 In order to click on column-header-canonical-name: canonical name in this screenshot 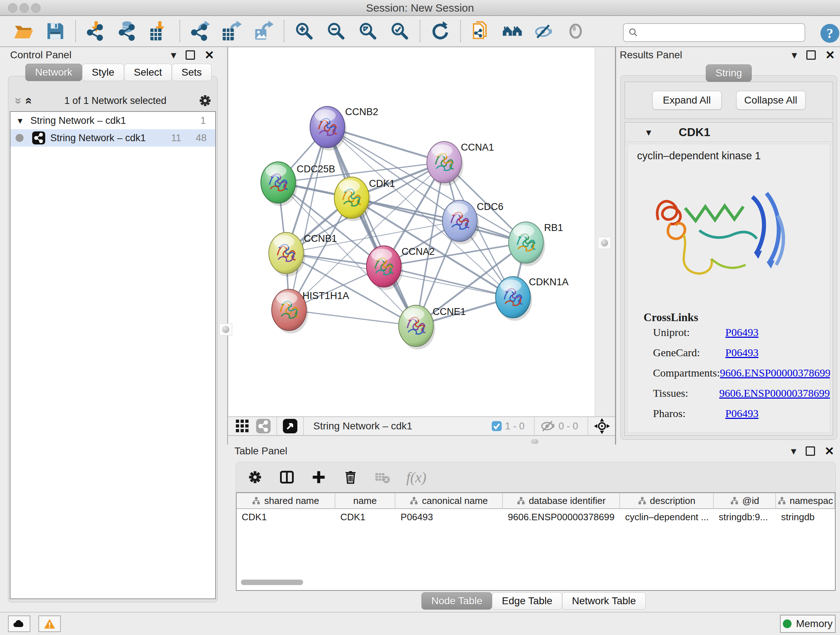, I will do `click(449, 501)`.